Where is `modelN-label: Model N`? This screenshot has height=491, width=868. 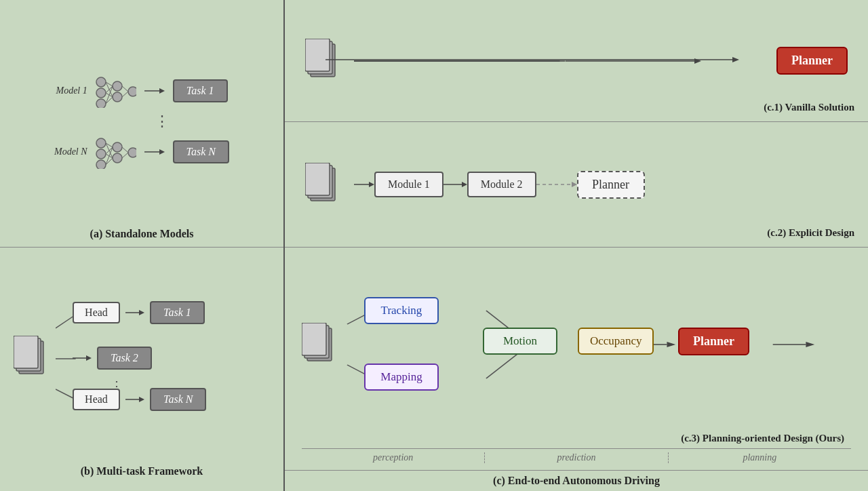
modelN-label: Model N is located at coordinates (71, 152).